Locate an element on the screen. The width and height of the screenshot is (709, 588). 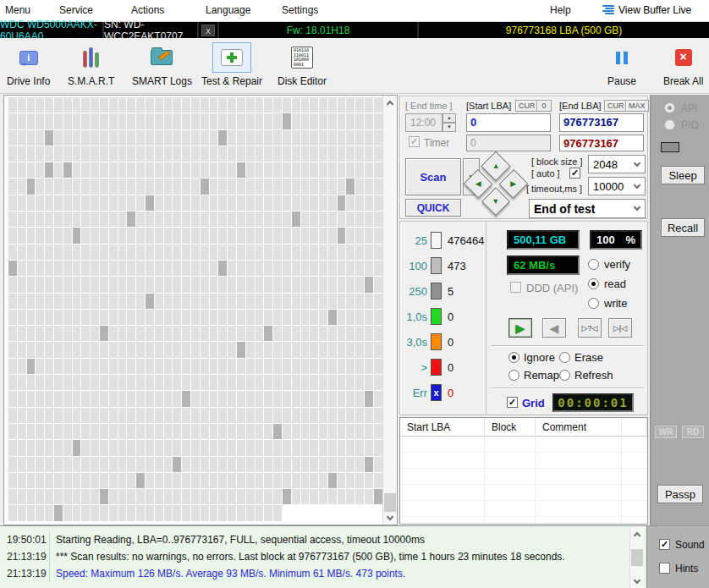
test-repair-button: Test & Repair is located at coordinates (232, 64).